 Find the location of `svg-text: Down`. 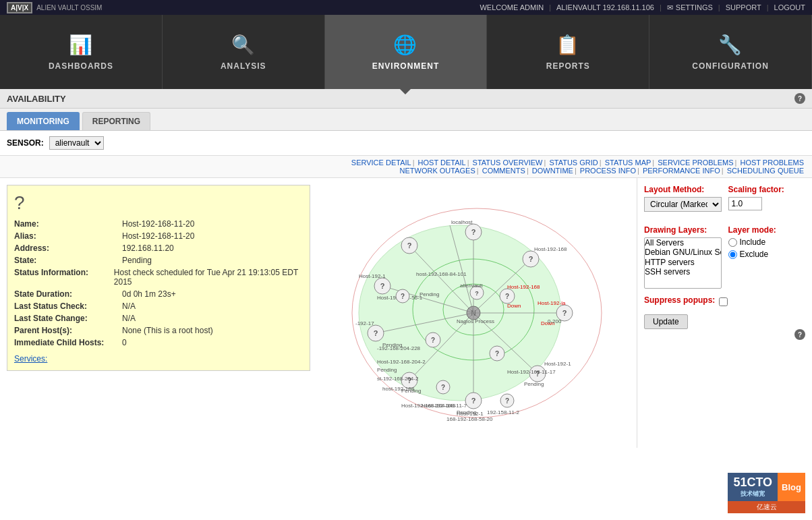

svg-text: Down is located at coordinates (514, 306).